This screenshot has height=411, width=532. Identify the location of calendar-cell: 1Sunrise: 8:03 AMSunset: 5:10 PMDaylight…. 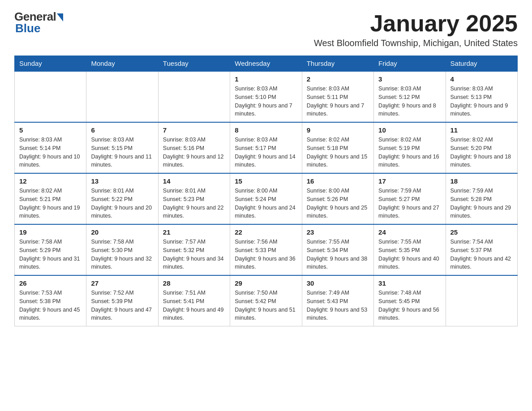
(266, 97).